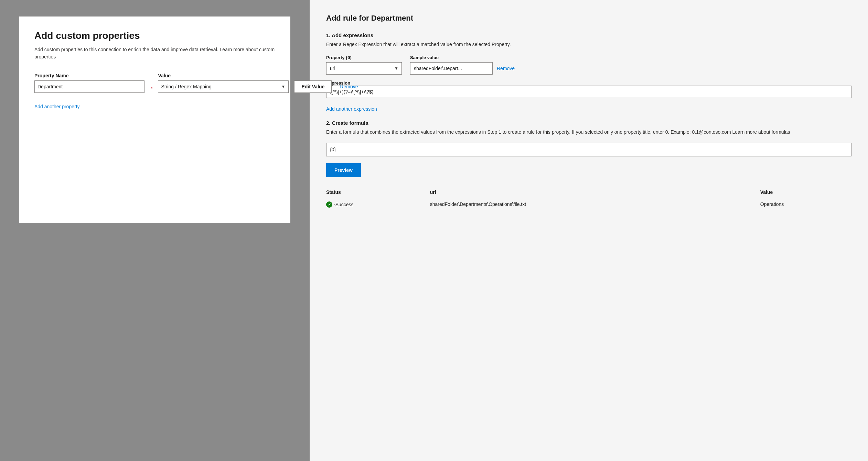 The width and height of the screenshot is (868, 461). I want to click on sample-value-group: Sample value Remove, so click(631, 65).